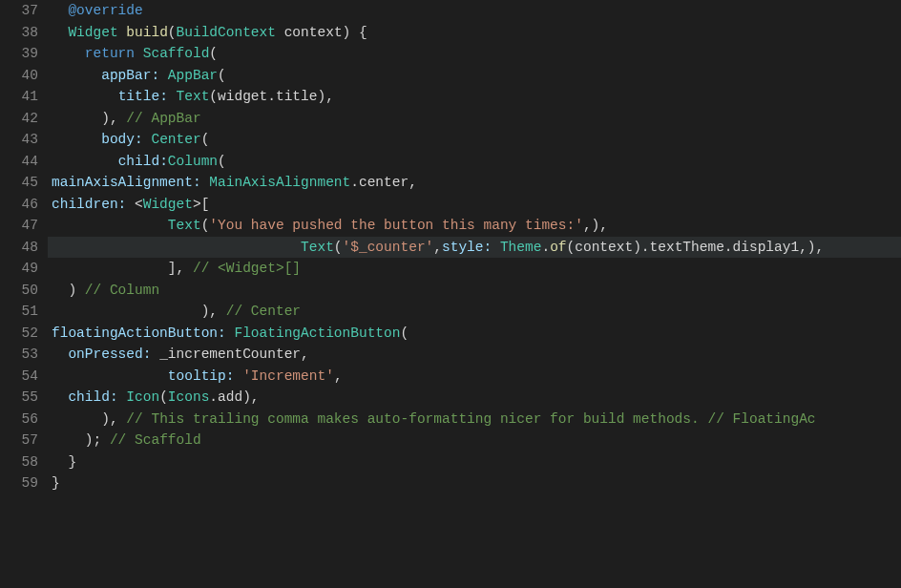 Image resolution: width=901 pixels, height=588 pixels. What do you see at coordinates (322, 32) in the screenshot?
I see `token: context) {` at bounding box center [322, 32].